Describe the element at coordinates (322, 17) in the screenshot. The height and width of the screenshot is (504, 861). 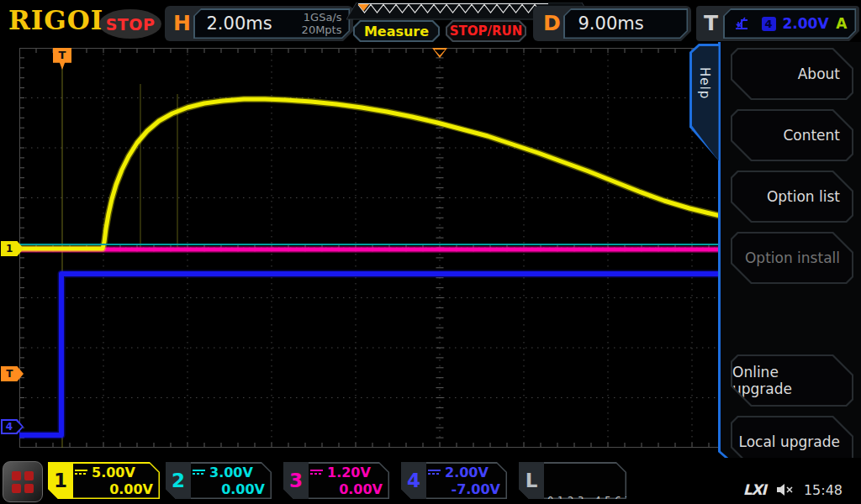
I see `sample-rate: 1GSa/s` at that location.